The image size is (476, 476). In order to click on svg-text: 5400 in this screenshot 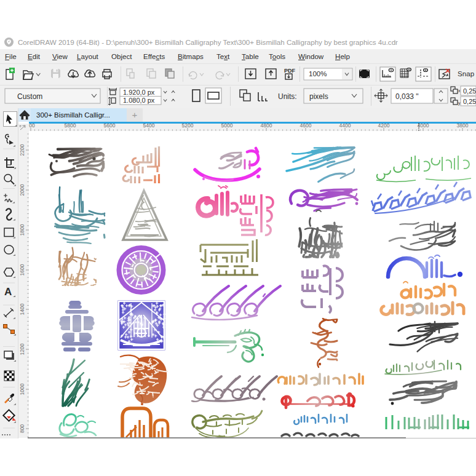, I will do `click(149, 125)`.